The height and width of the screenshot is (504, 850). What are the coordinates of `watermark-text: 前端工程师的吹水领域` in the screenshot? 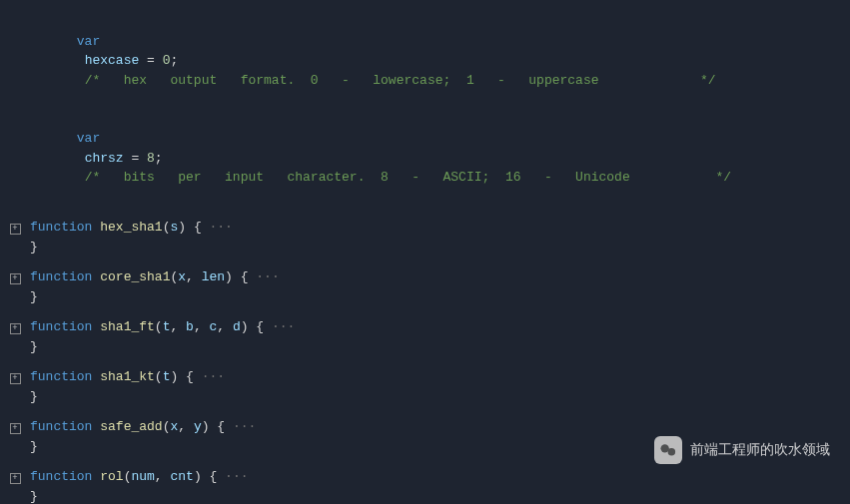 It's located at (760, 450).